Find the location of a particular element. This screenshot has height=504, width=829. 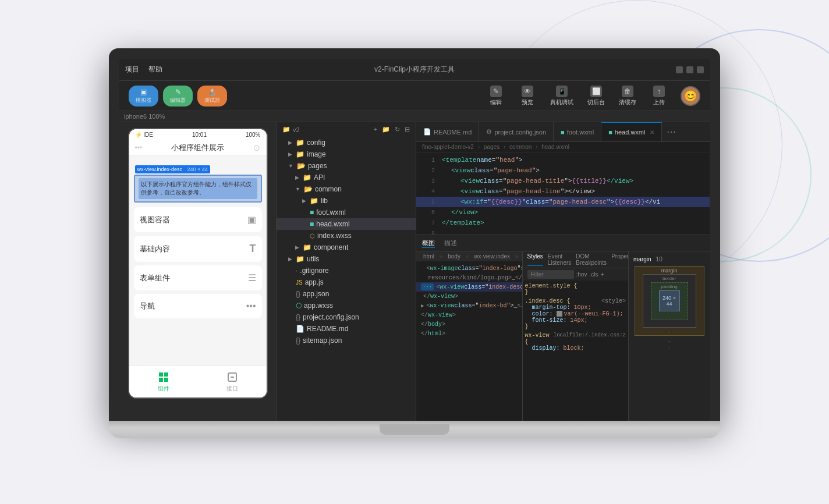

phone-status-bar: ⚡ IDE 10:01 100% is located at coordinates (198, 135).